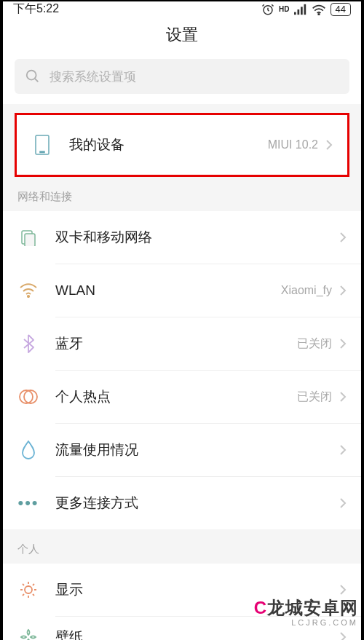 This screenshot has width=364, height=640. Describe the element at coordinates (182, 9) in the screenshot. I see `status-bar: 下午5:22 HD 44` at that location.